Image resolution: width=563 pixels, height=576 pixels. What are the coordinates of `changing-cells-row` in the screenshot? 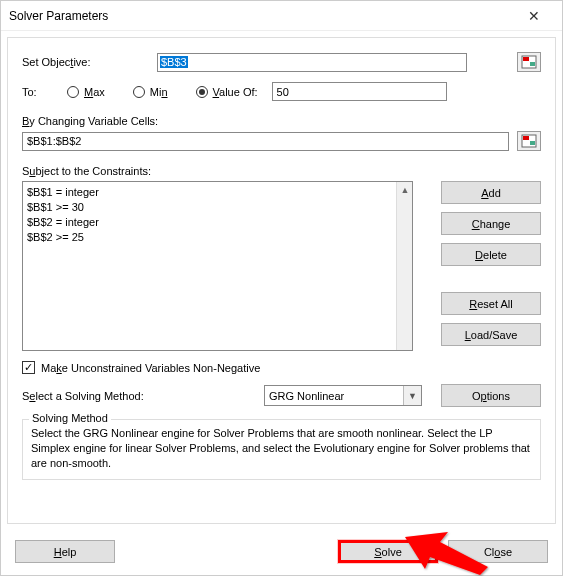 It's located at (282, 141).